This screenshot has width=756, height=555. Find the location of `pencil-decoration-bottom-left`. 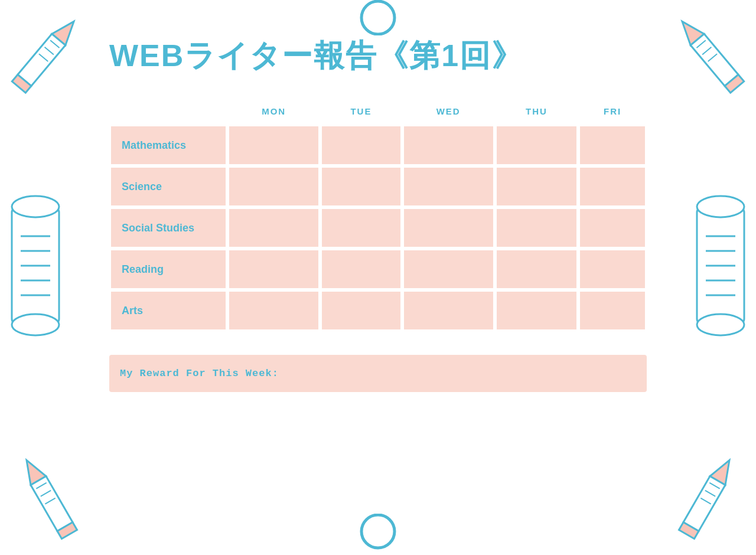

pencil-decoration-bottom-left is located at coordinates (47, 496).